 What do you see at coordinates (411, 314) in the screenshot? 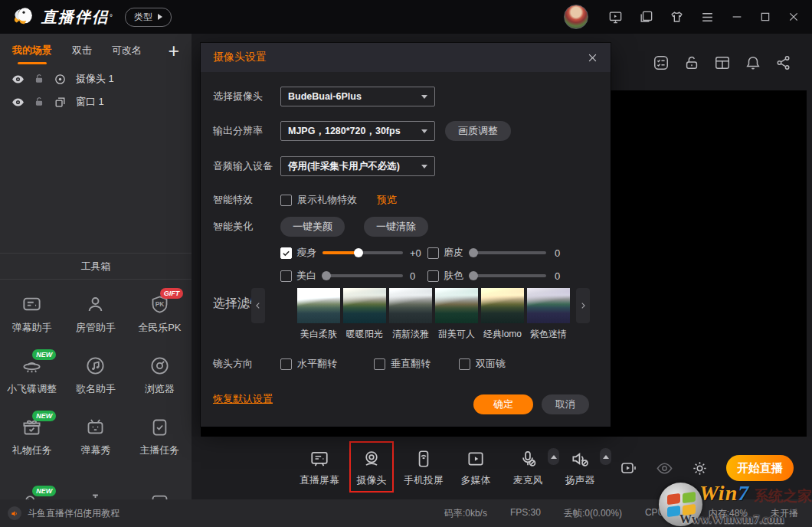
I see `filter-option: 清新淡雅` at bounding box center [411, 314].